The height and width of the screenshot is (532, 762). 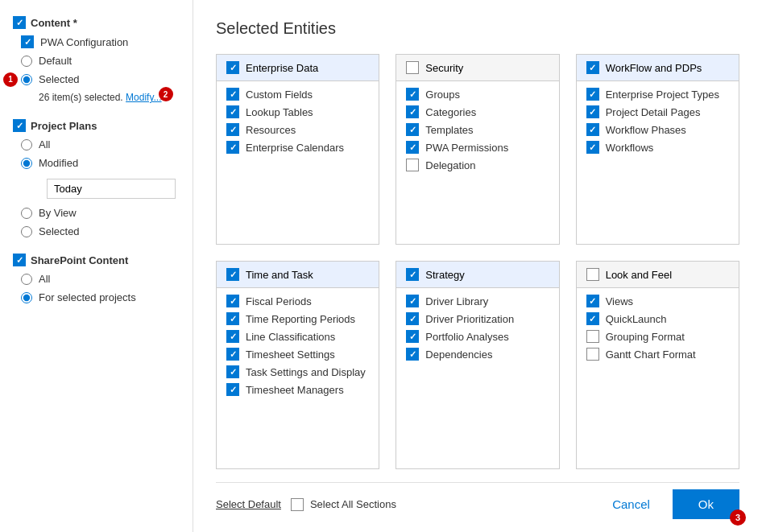 What do you see at coordinates (298, 68) in the screenshot?
I see `entity-header-enterprise-data: Enterprise Data` at bounding box center [298, 68].